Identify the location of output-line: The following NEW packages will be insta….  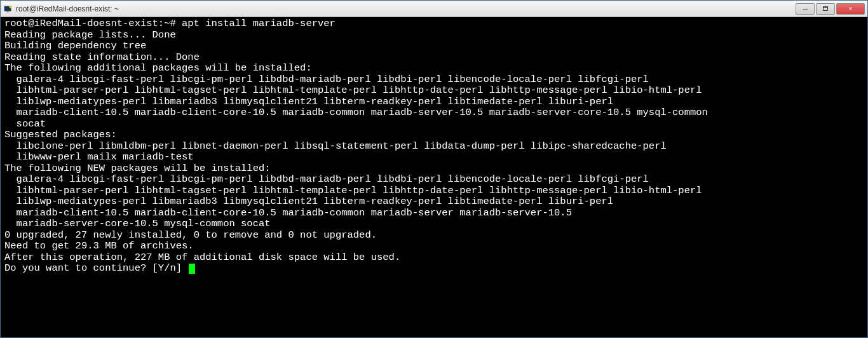
(434, 169).